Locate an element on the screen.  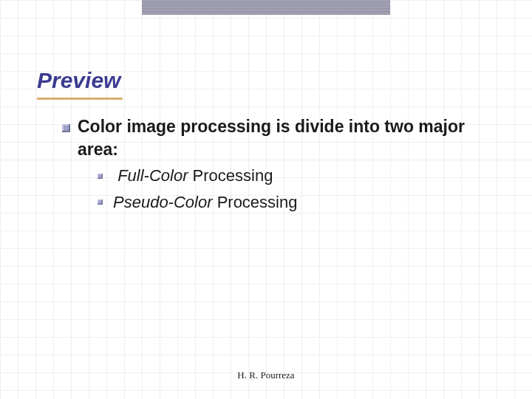
main-bullet-text: Color image processing is divide into tw… is located at coordinates (287, 138).